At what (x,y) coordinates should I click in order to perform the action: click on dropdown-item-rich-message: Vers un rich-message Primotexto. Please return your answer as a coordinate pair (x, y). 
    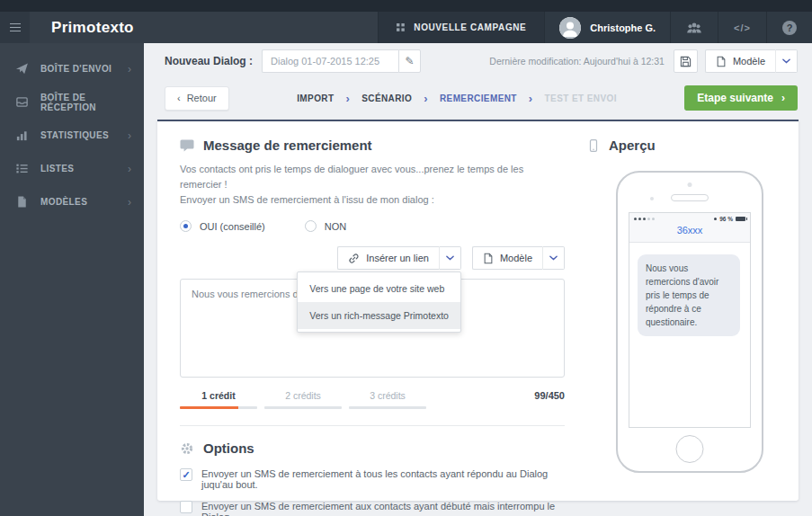
    Looking at the image, I should click on (379, 316).